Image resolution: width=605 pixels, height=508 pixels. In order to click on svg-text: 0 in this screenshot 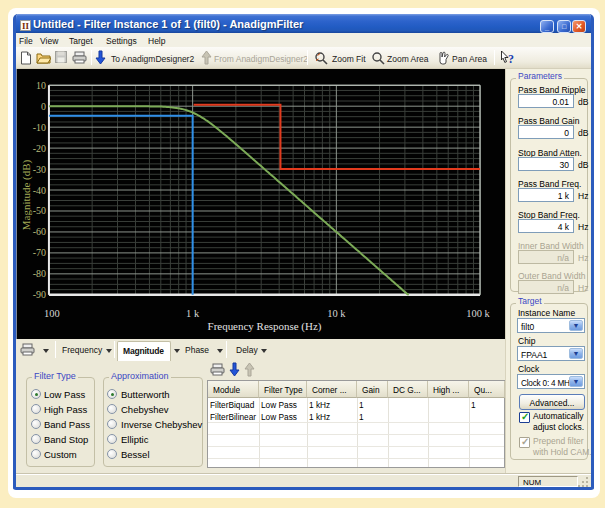, I will do `click(44, 106)`.